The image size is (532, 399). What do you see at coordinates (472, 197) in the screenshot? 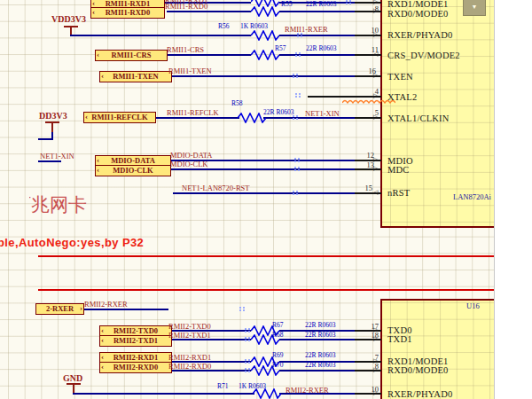
I see `chip1-part-label: LAN8720Ai` at bounding box center [472, 197].